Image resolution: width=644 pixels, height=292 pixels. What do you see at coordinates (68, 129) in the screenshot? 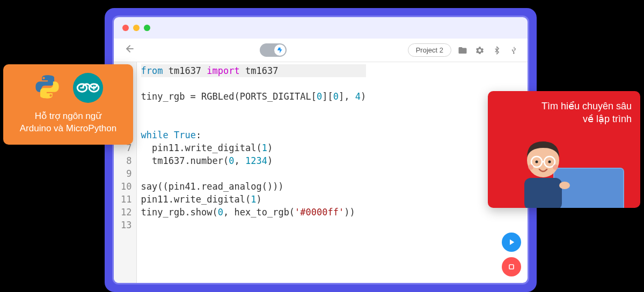
I see `callout-left-line2: Arduino và MicroPython` at bounding box center [68, 129].